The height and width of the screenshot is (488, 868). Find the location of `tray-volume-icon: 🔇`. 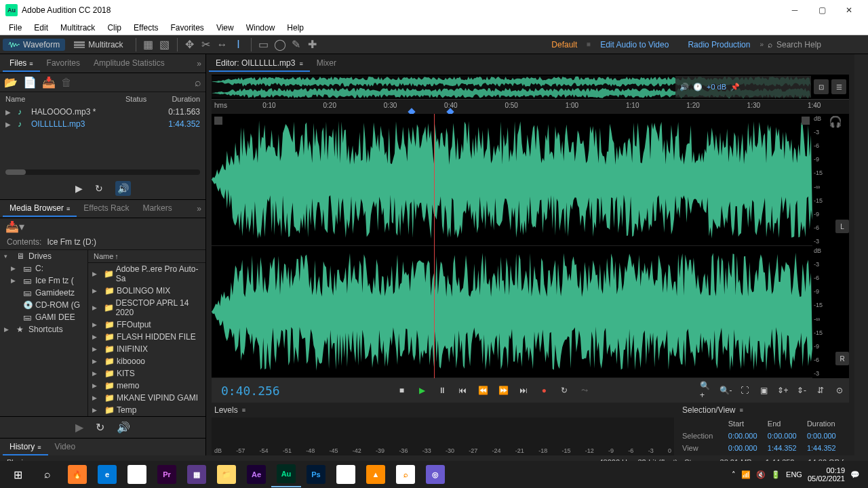

tray-volume-icon: 🔇 is located at coordinates (761, 474).